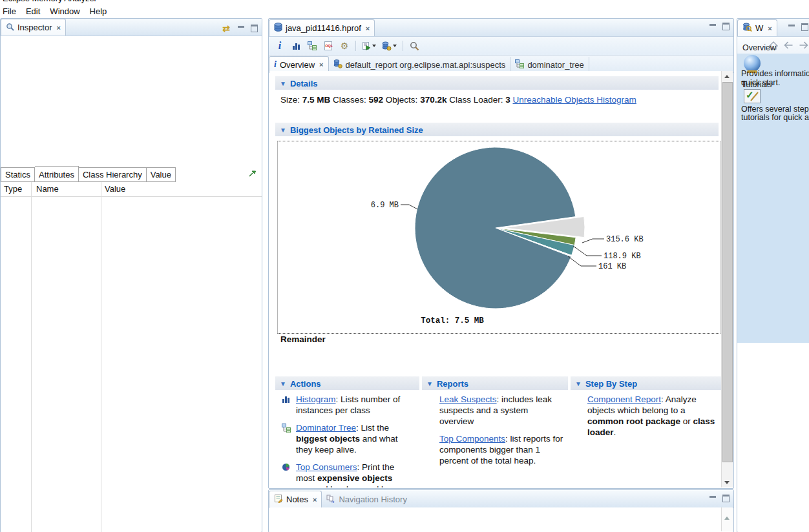 Image resolution: width=809 pixels, height=532 pixels. Describe the element at coordinates (112, 174) in the screenshot. I see `tab-class-hierarchy: Class Hierarchy` at that location.